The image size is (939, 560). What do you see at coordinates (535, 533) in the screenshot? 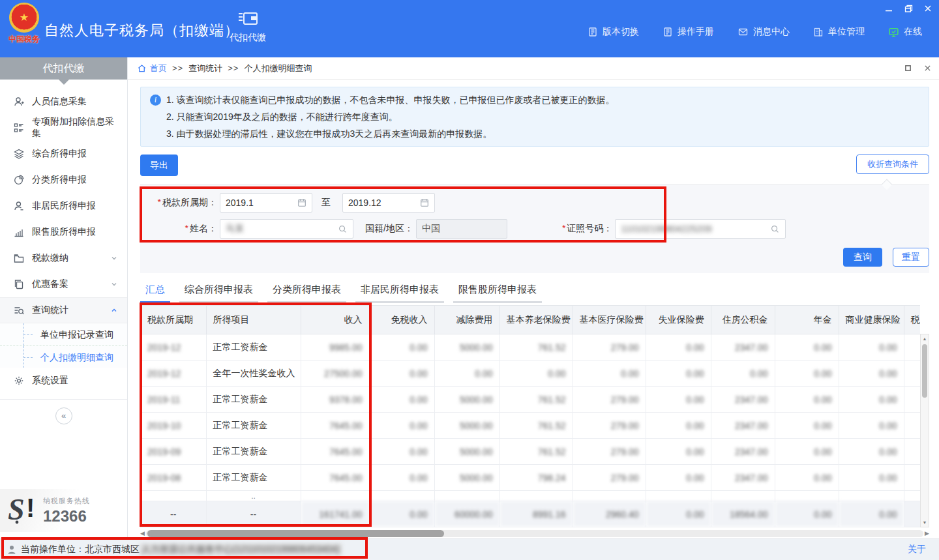
I see `horizontal-scrollbar: ◀ ▶` at bounding box center [535, 533].